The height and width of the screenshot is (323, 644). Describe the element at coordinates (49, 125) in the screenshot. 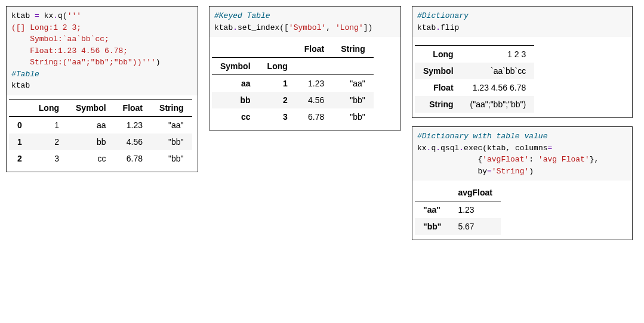

I see `cell: 1` at that location.